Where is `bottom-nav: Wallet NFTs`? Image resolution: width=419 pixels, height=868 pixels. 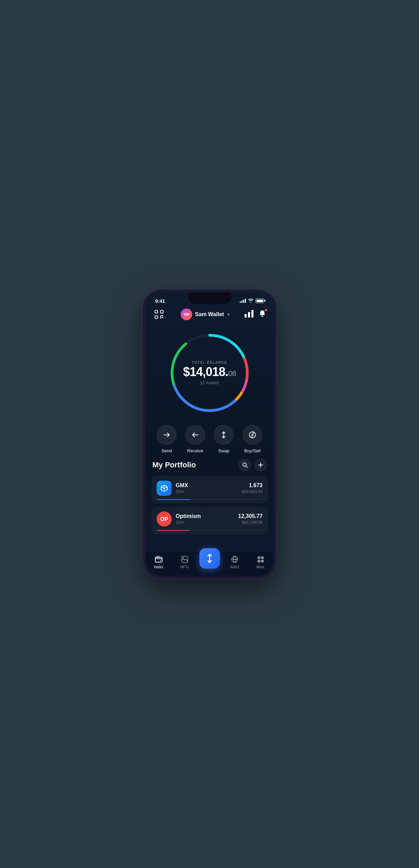
bottom-nav: Wallet NFTs is located at coordinates (210, 563).